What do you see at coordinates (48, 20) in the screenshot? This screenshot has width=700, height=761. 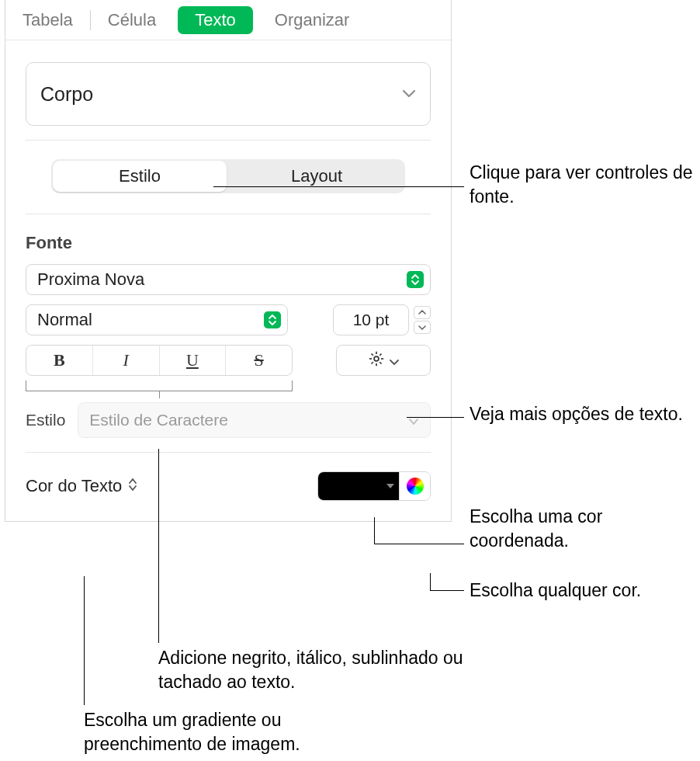 I see `tab-table: Tabela` at bounding box center [48, 20].